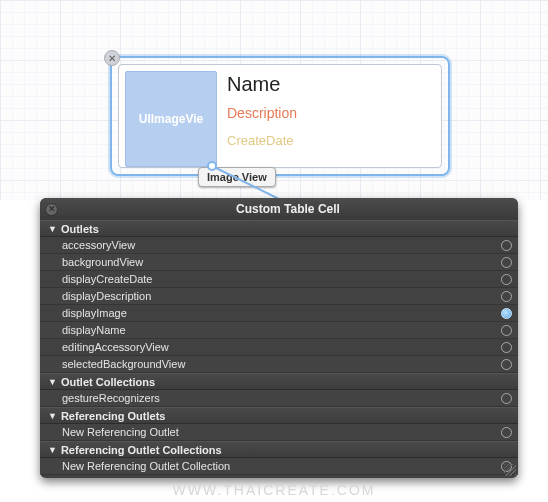 This screenshot has height=502, width=548. I want to click on outlet-row: editingAccessoryView, so click(279, 348).